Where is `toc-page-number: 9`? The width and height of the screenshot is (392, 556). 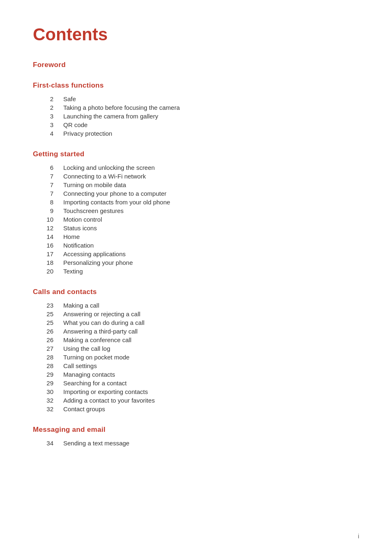
toc-page-number: 9 is located at coordinates (43, 211).